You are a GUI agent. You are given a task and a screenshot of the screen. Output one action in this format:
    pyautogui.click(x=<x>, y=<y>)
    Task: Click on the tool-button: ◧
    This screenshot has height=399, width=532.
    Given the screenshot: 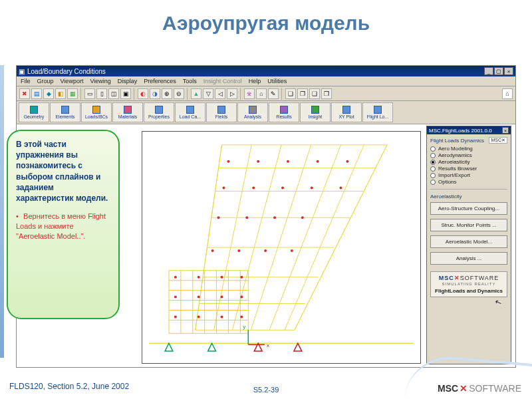 What is the action you would take?
    pyautogui.click(x=61, y=94)
    